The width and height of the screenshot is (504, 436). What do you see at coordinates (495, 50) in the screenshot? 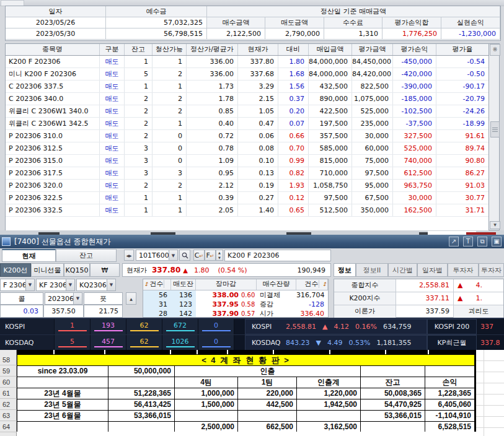
I see `grid-settings-icon: ※` at bounding box center [495, 50].